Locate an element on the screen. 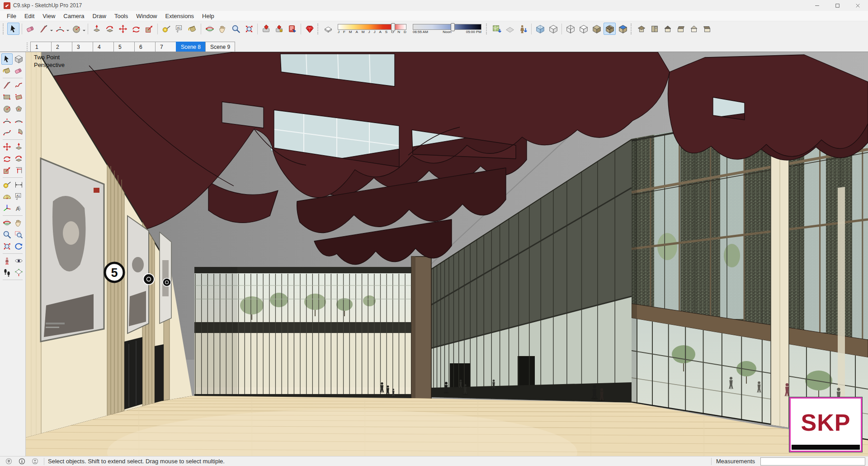 The width and height of the screenshot is (868, 466). scene-tab-scene-9: Scene 9 is located at coordinates (220, 47).